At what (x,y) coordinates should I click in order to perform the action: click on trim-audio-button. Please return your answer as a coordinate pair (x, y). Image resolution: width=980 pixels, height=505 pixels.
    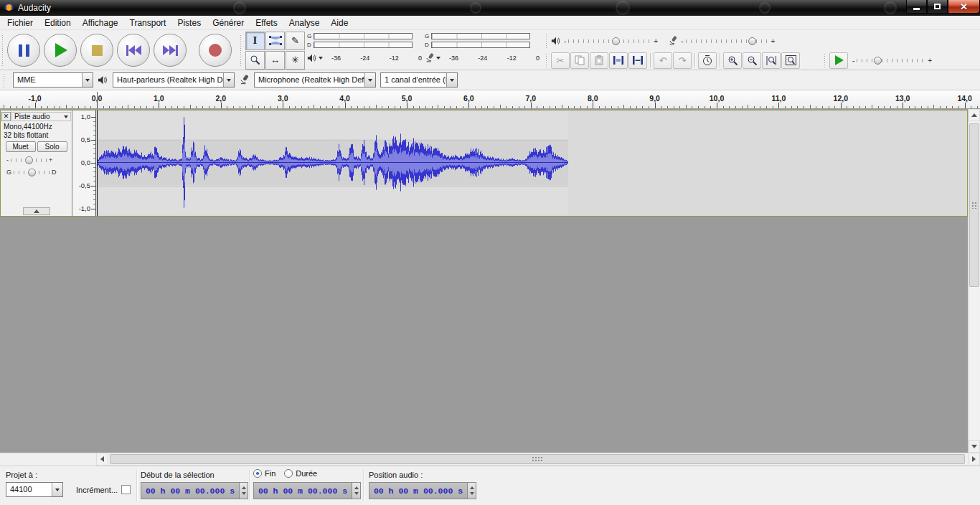
    Looking at the image, I should click on (618, 60).